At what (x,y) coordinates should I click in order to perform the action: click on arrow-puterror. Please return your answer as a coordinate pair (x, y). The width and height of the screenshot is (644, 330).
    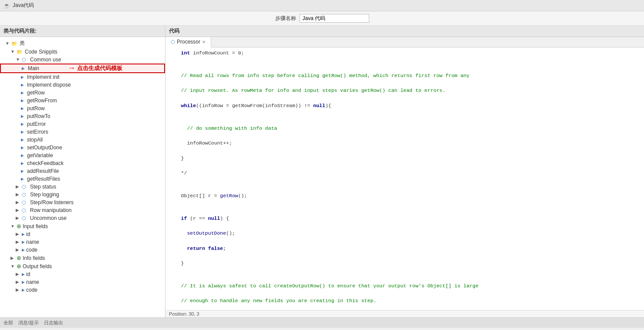
    Looking at the image, I should click on (24, 124).